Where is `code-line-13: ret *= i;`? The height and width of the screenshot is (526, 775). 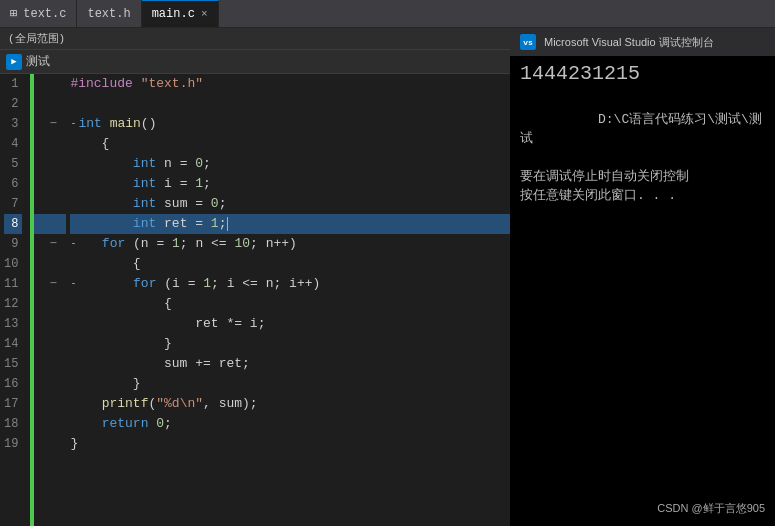
code-line-13: ret *= i; is located at coordinates (290, 324).